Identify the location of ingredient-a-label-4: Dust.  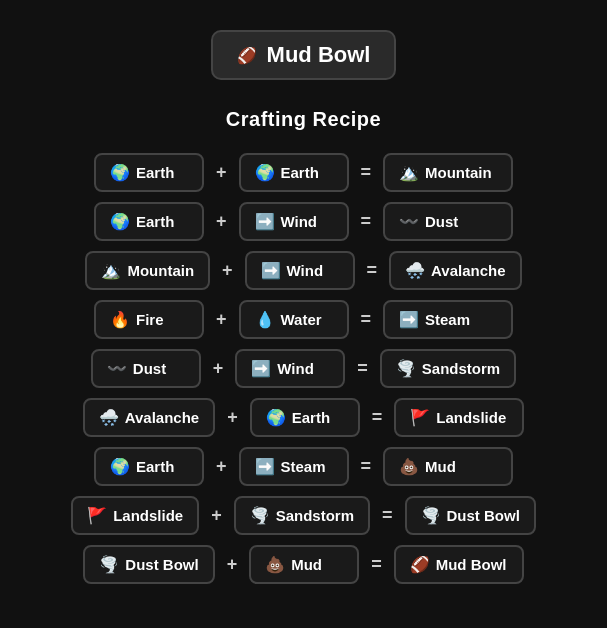
(150, 368).